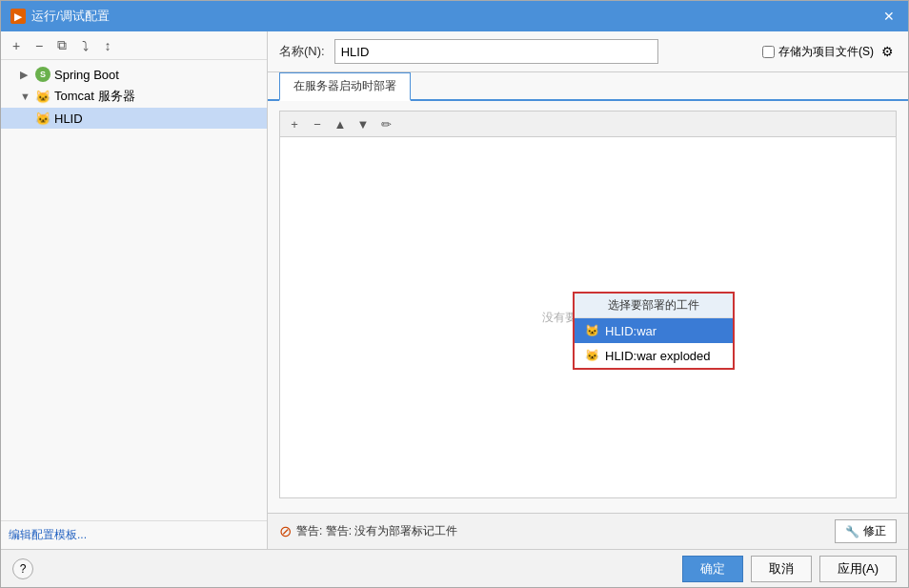 Image resolution: width=909 pixels, height=588 pixels. Describe the element at coordinates (302, 51) in the screenshot. I see `name-field-label: 名称(N):` at that location.